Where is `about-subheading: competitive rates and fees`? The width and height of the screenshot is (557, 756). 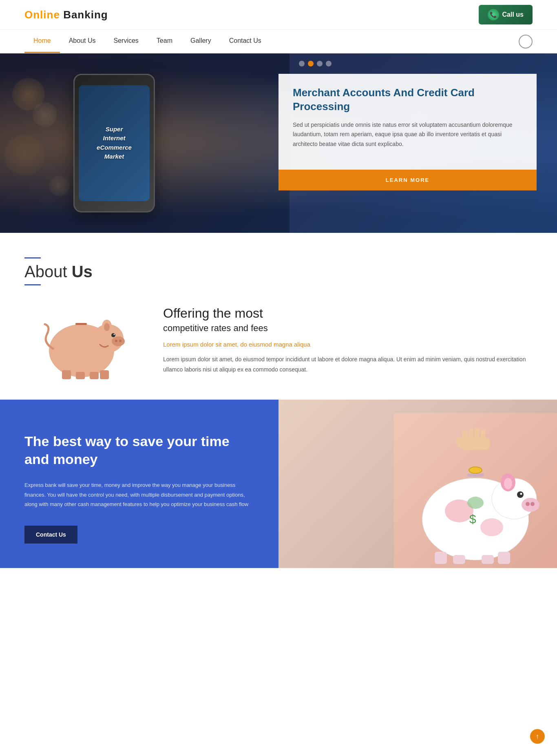 about-subheading: competitive rates and fees is located at coordinates (348, 328).